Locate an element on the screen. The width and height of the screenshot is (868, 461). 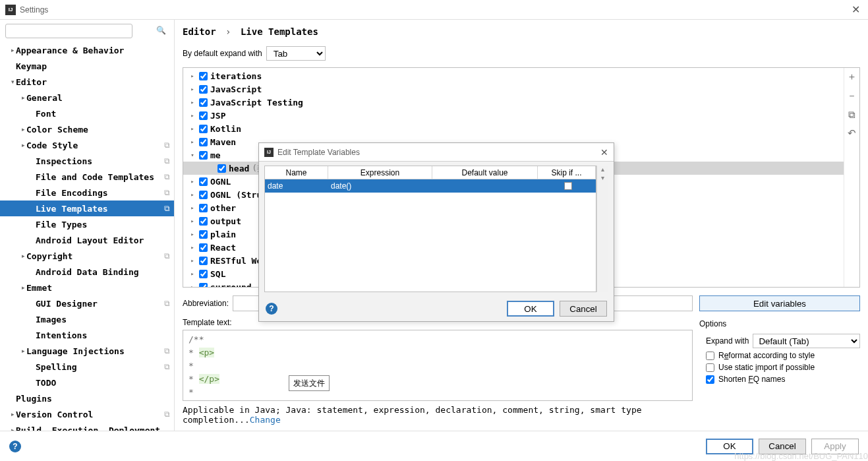
dialog-scrollbar: ▴ ▾ is located at coordinates (602, 229).